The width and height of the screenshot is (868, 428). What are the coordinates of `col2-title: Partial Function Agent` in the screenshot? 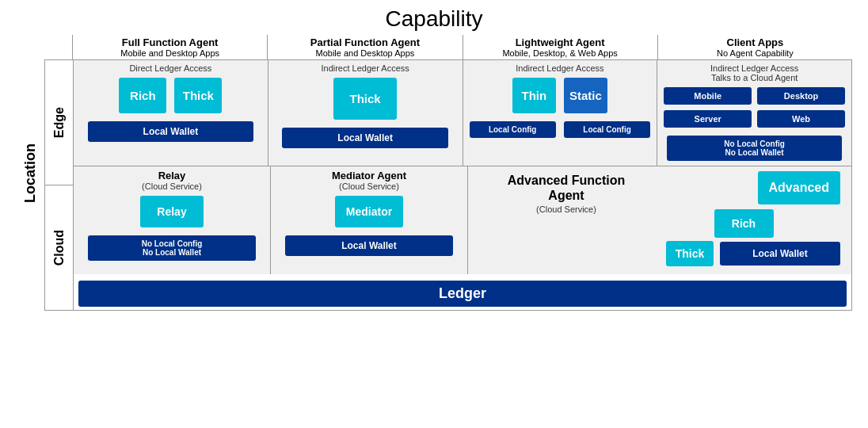 It's located at (364, 43).